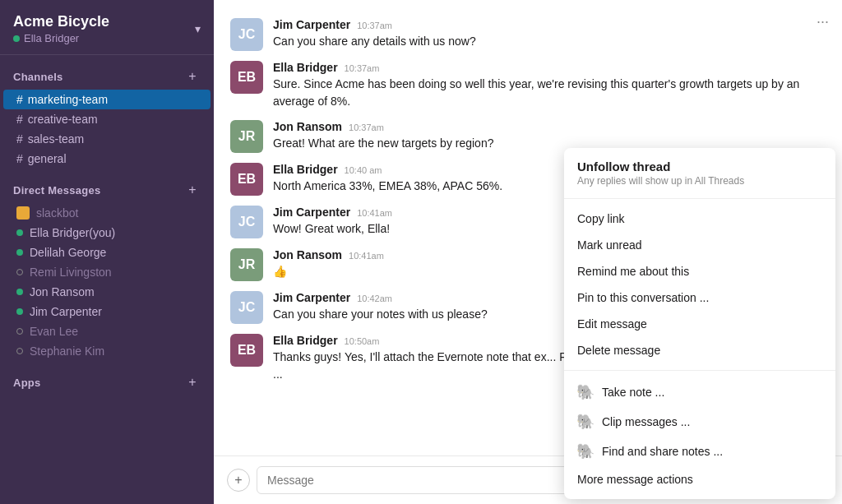  I want to click on add-dm-button: +, so click(192, 190).